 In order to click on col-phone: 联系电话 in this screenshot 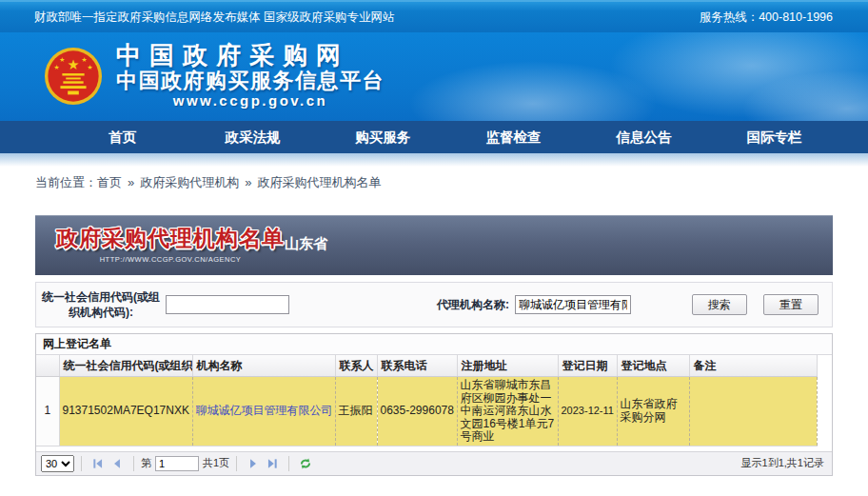, I will do `click(417, 366)`.